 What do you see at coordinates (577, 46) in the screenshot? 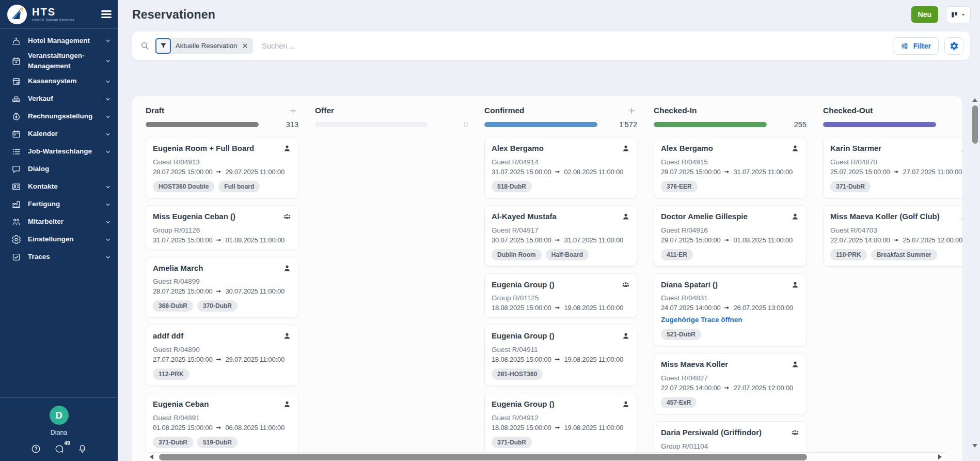
I see `search-input` at bounding box center [577, 46].